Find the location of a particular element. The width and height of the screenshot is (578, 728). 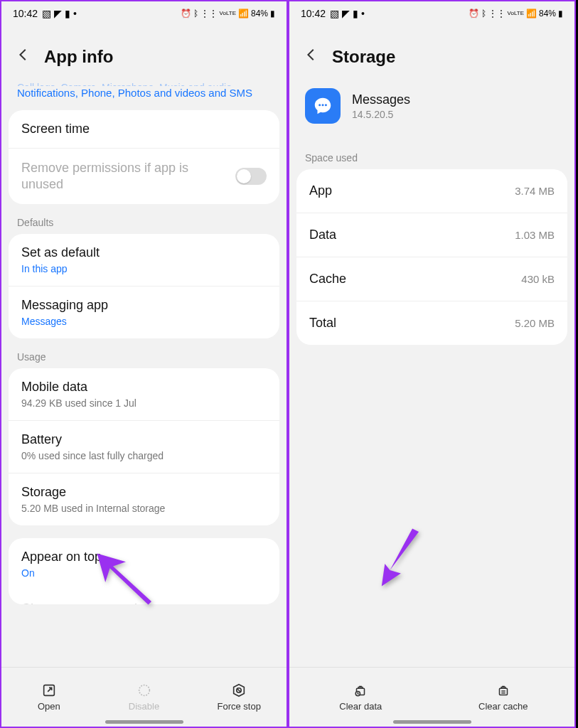

row-data: Data 1.03 MB is located at coordinates (432, 235).